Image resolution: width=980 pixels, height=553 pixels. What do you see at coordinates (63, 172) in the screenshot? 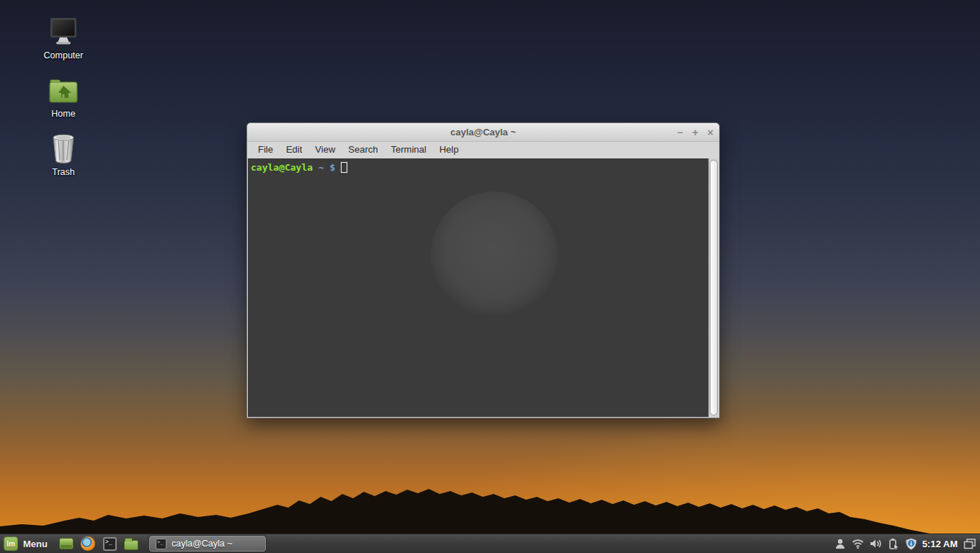
I see `desktop-icon-label: Trash` at bounding box center [63, 172].